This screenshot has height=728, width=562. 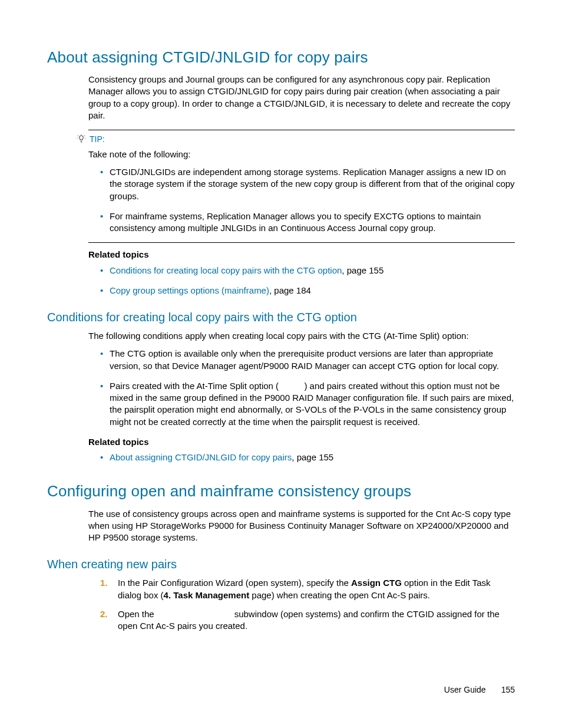 I want to click on heading-conditions-ctg: Conditions for creating local copy pairs…, so click(x=281, y=317).